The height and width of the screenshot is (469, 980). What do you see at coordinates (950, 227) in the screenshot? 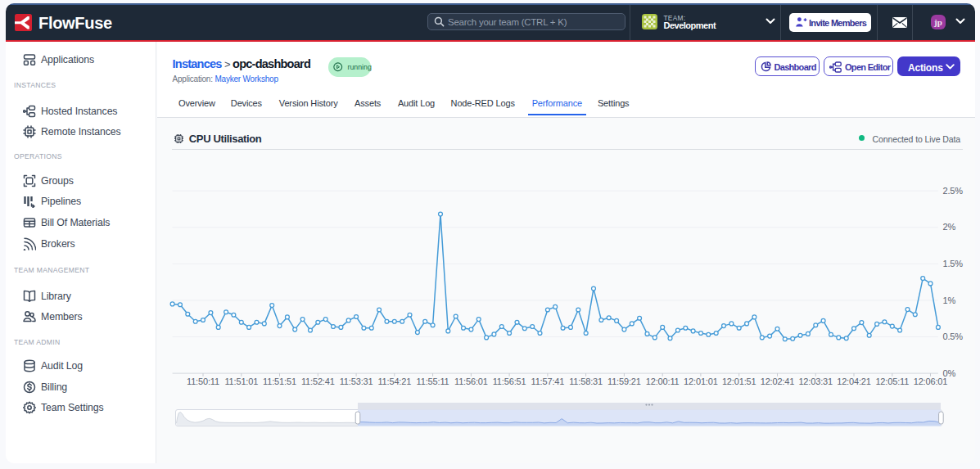
I see `svg-text: 2%` at bounding box center [950, 227].